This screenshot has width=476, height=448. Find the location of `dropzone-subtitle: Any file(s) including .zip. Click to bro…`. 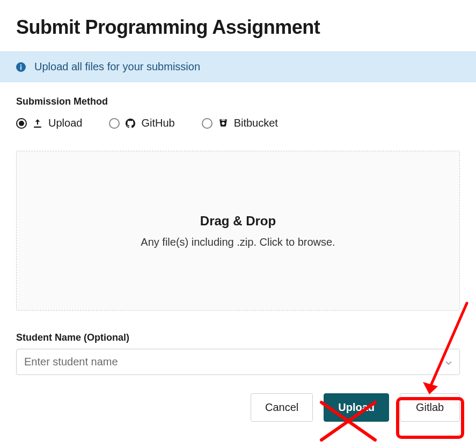

dropzone-subtitle: Any file(s) including .zip. Click to bro… is located at coordinates (238, 243).